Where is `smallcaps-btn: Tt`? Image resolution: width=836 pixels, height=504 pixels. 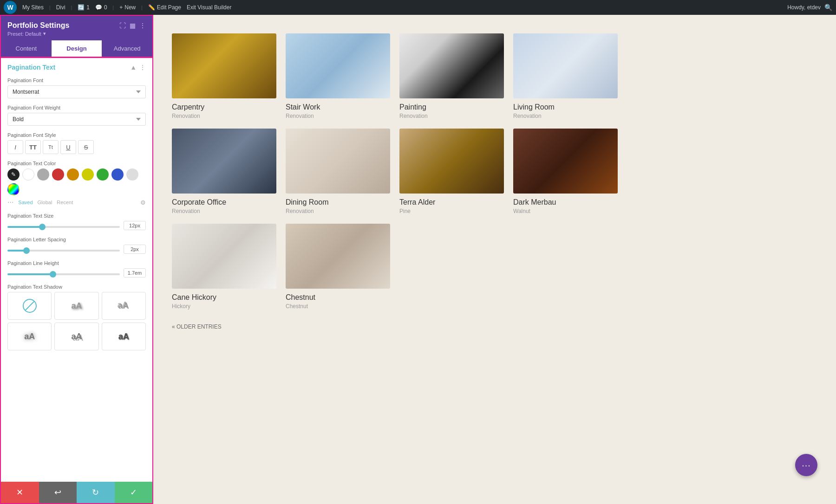
smallcaps-btn: Tt is located at coordinates (51, 147).